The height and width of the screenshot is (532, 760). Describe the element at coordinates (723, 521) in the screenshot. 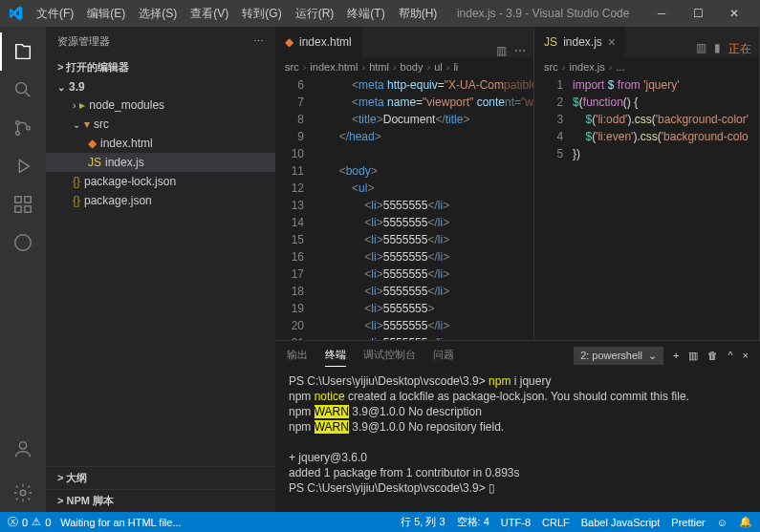

I see `status-feedback-icon: ☺` at that location.